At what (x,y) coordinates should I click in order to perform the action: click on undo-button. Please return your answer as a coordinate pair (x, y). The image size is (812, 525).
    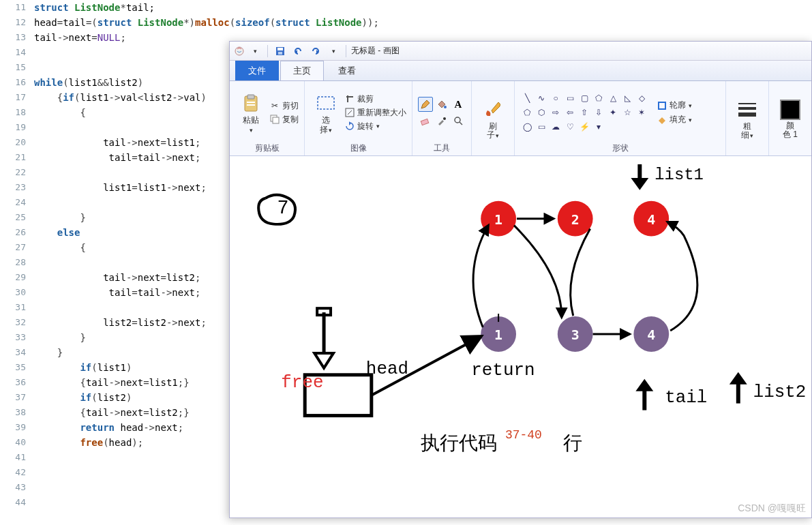
    Looking at the image, I should click on (298, 51).